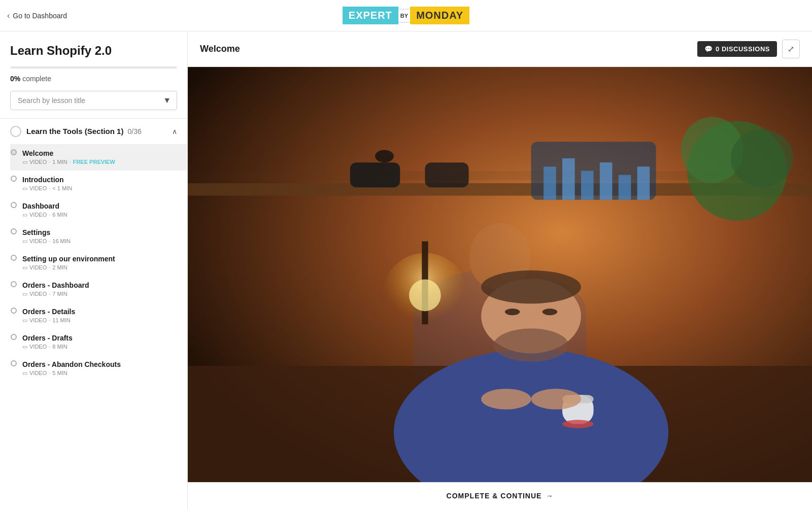 Image resolution: width=812 pixels, height=509 pixels. Describe the element at coordinates (93, 105) in the screenshot. I see `search-container: Search by lesson title ▼` at that location.